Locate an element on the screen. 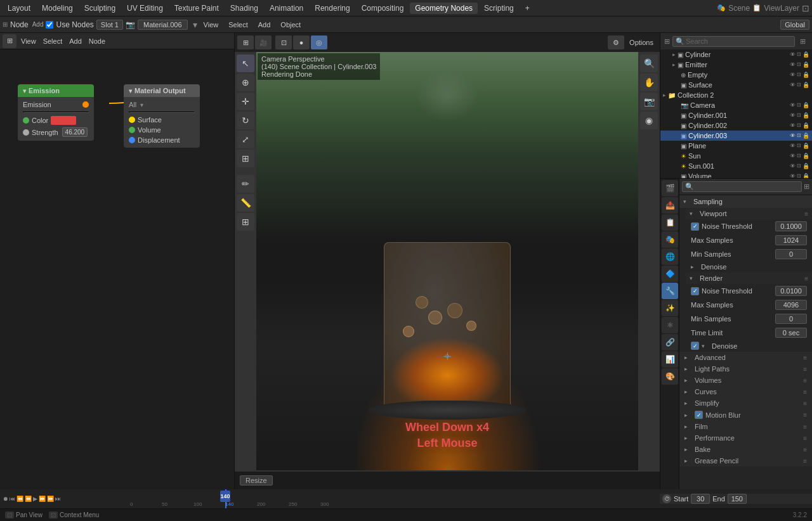 The height and width of the screenshot is (521, 812). viewport-type-icon: ⊞ is located at coordinates (246, 42).